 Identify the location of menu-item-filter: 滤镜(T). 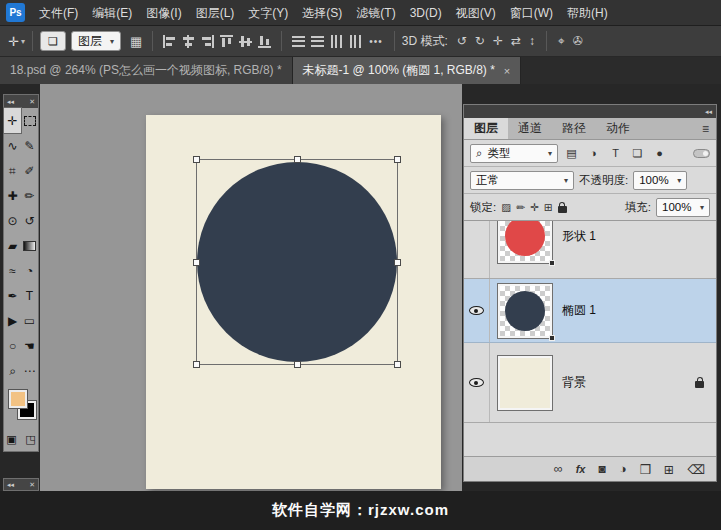
(376, 13).